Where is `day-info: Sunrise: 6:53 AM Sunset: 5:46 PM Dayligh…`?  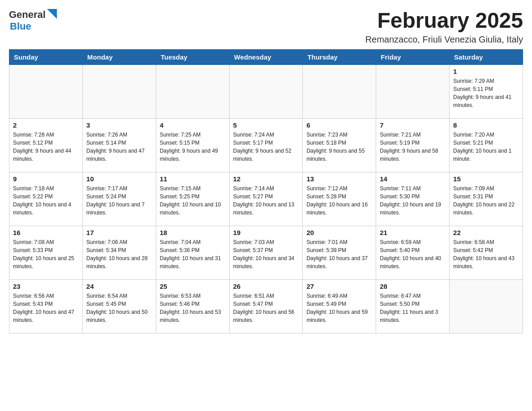
day-info: Sunrise: 6:53 AM Sunset: 5:46 PM Dayligh… is located at coordinates (193, 308).